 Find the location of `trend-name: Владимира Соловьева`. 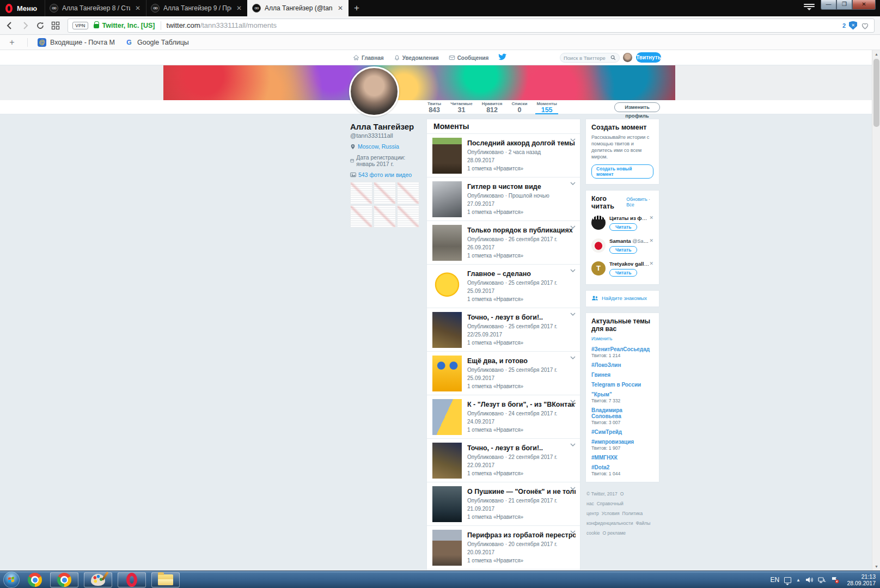

trend-name: Владимира Соловьева is located at coordinates (622, 413).